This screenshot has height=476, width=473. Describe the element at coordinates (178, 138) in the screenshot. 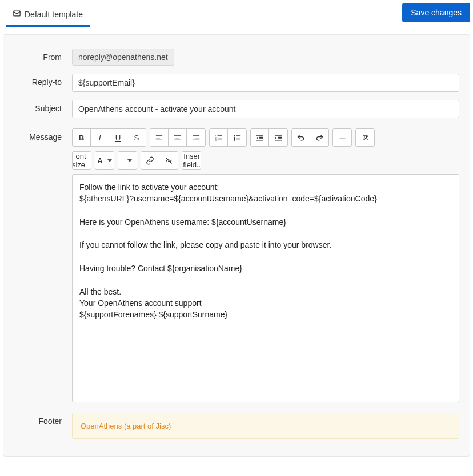

I see `align-center-button` at that location.